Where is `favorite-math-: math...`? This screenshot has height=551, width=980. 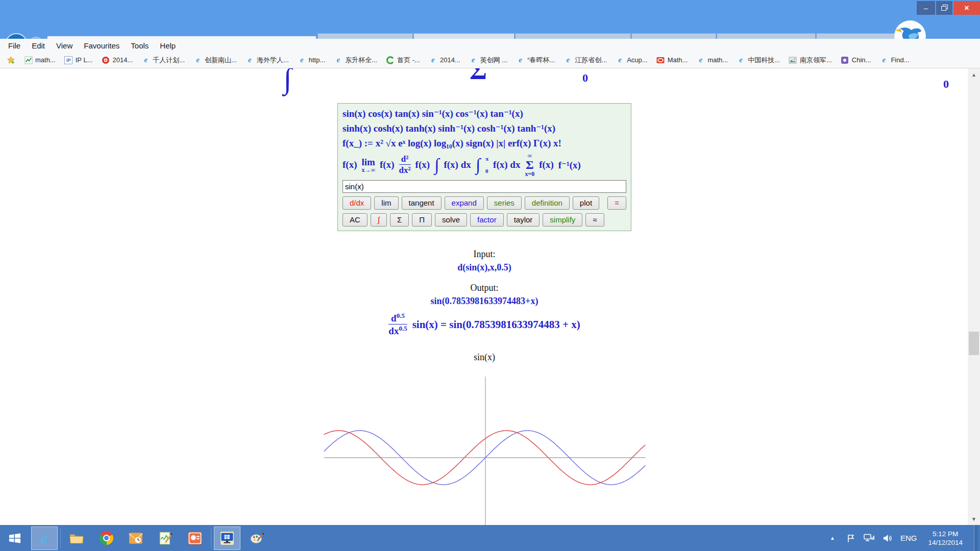
favorite-math-: math... is located at coordinates (40, 60).